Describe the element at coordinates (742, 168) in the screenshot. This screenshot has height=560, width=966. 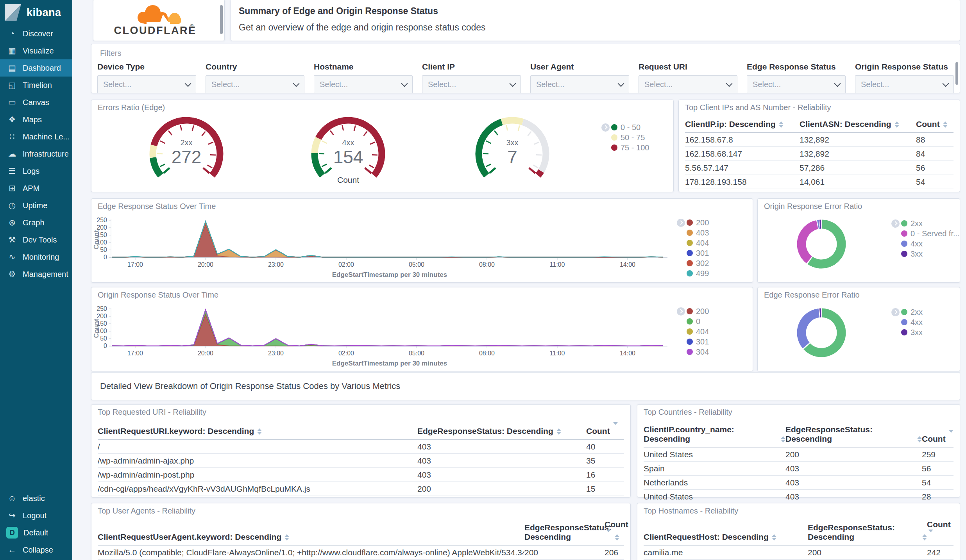
I see `table-cell: 5.56.57.147` at that location.